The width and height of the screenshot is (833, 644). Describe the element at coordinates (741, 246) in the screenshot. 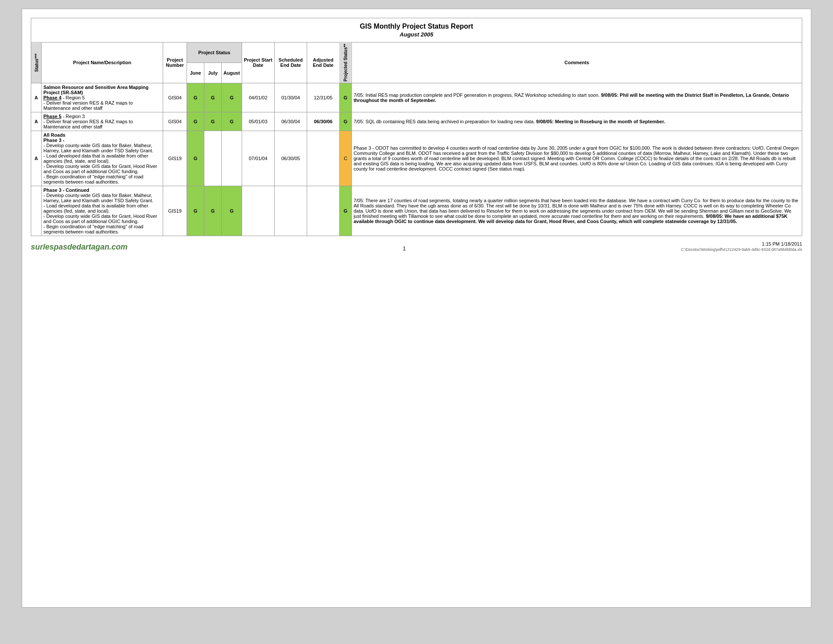

I see `footer-right: 1:15 PM 1/18/2011 C:\Docstoc\Working\pdf…` at that location.